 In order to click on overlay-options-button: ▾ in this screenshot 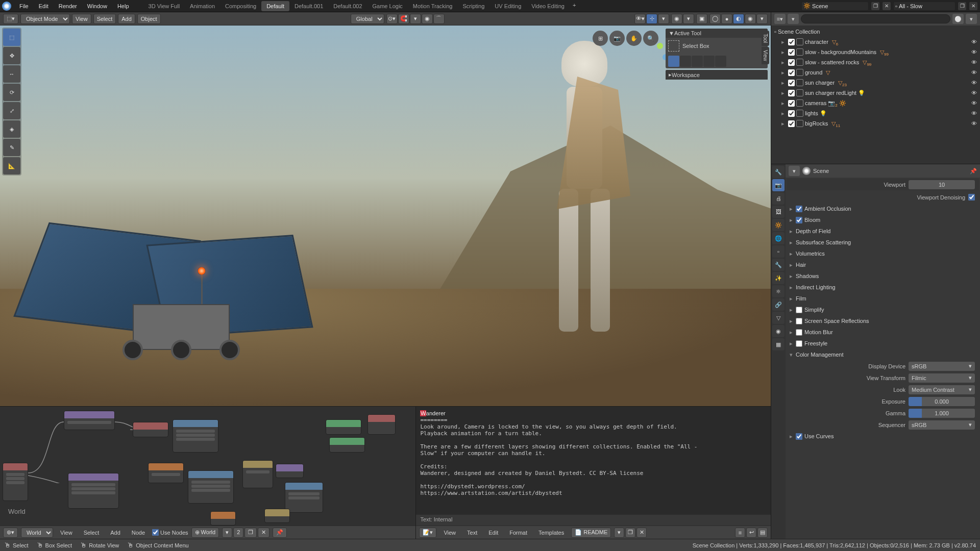, I will do `click(689, 19)`.